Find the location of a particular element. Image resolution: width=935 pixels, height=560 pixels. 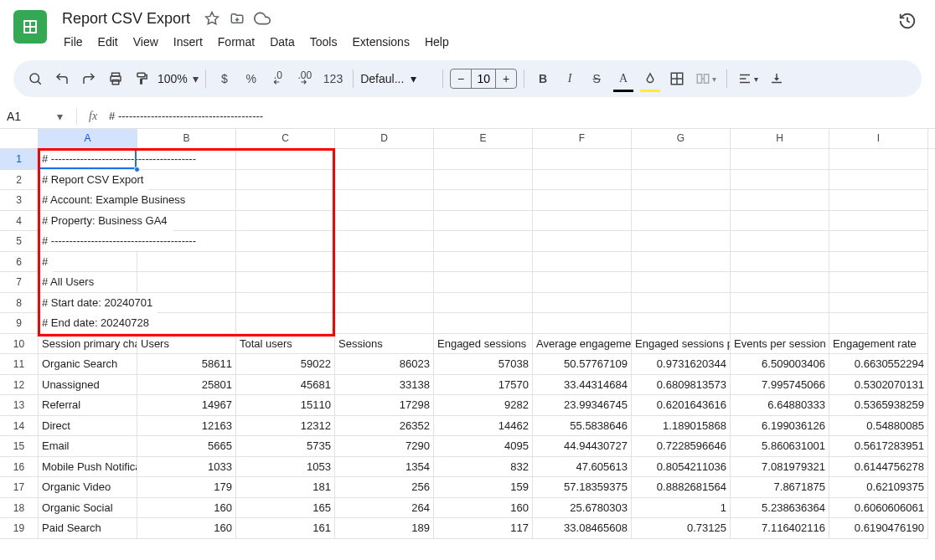

cell: 26352 is located at coordinates (385, 427).